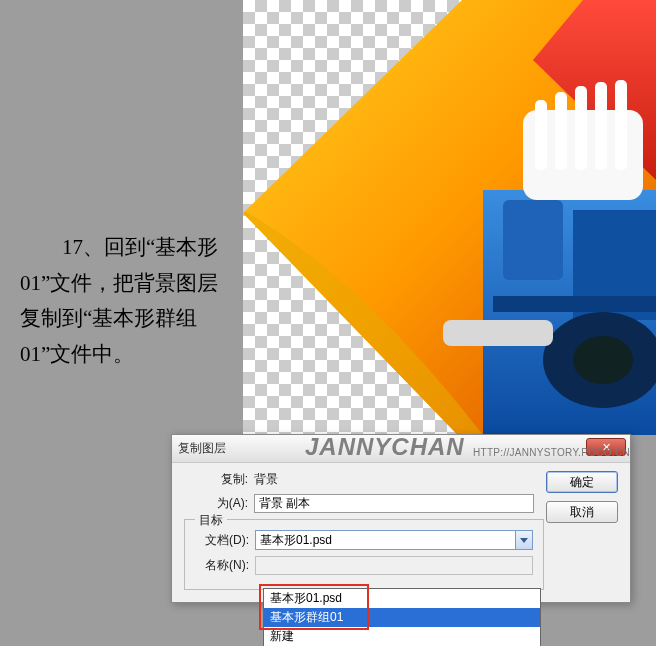  I want to click on copy-label: 复制:, so click(216, 480).